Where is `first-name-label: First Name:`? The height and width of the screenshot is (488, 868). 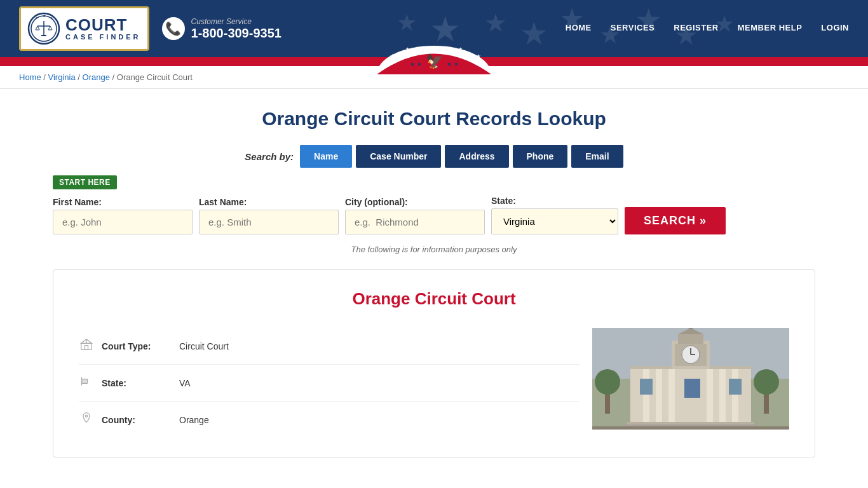 first-name-label: First Name: is located at coordinates (123, 202).